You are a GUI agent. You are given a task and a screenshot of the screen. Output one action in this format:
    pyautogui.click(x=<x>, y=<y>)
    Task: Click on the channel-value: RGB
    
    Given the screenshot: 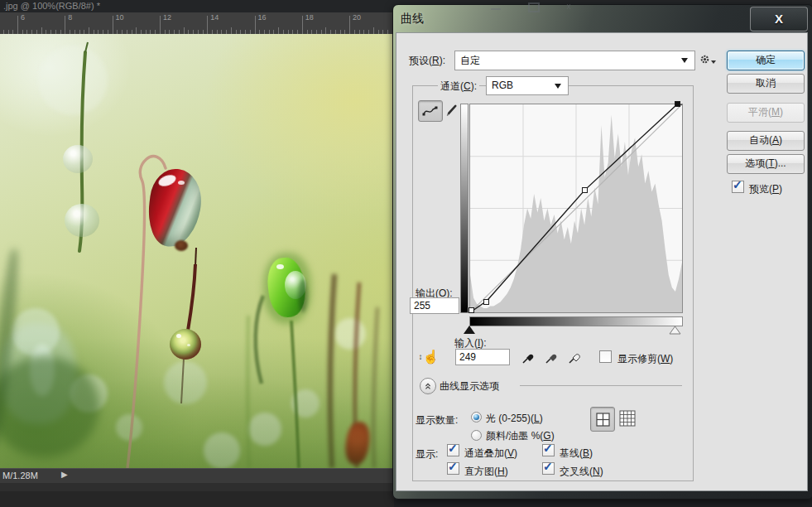 What is the action you would take?
    pyautogui.click(x=502, y=85)
    